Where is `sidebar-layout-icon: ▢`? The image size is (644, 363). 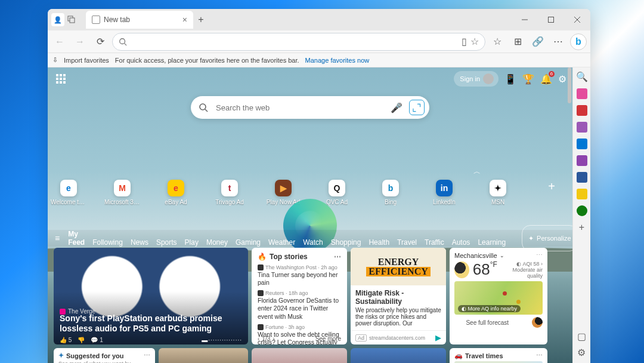 sidebar-layout-icon: ▢ is located at coordinates (582, 337).